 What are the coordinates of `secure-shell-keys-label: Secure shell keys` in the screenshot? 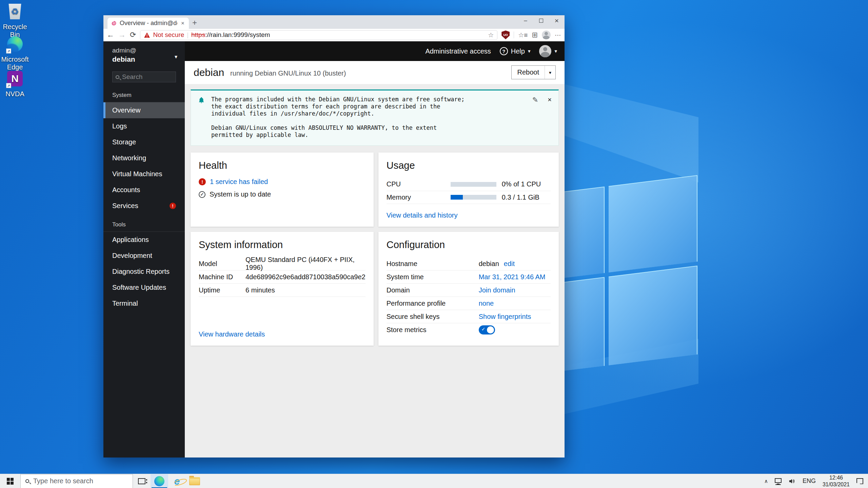 It's located at (433, 317).